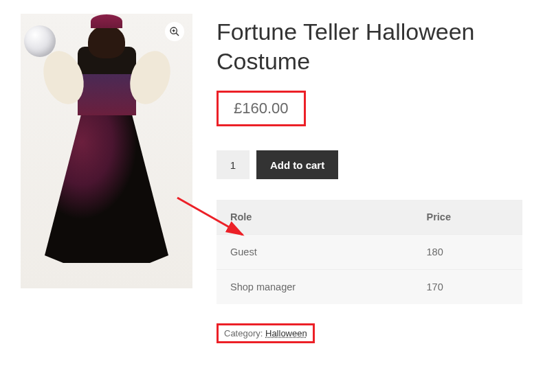 Image resolution: width=543 pixels, height=392 pixels. What do you see at coordinates (233, 165) in the screenshot?
I see `quantity-input` at bounding box center [233, 165].